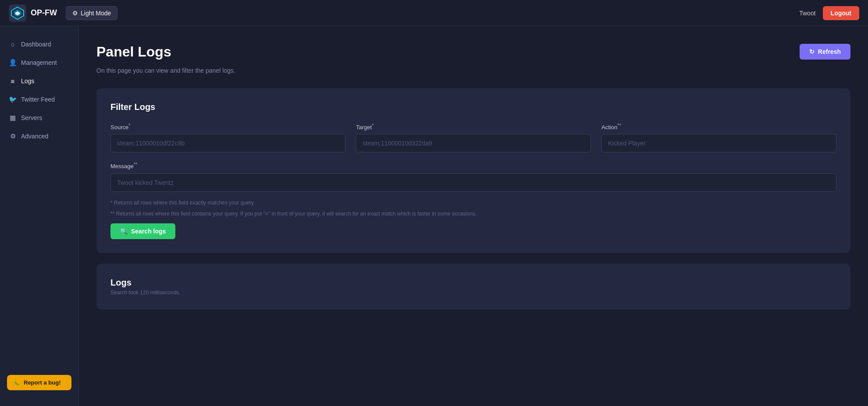 The image size is (868, 406). Describe the element at coordinates (473, 176) in the screenshot. I see `message-row: Message**` at that location.